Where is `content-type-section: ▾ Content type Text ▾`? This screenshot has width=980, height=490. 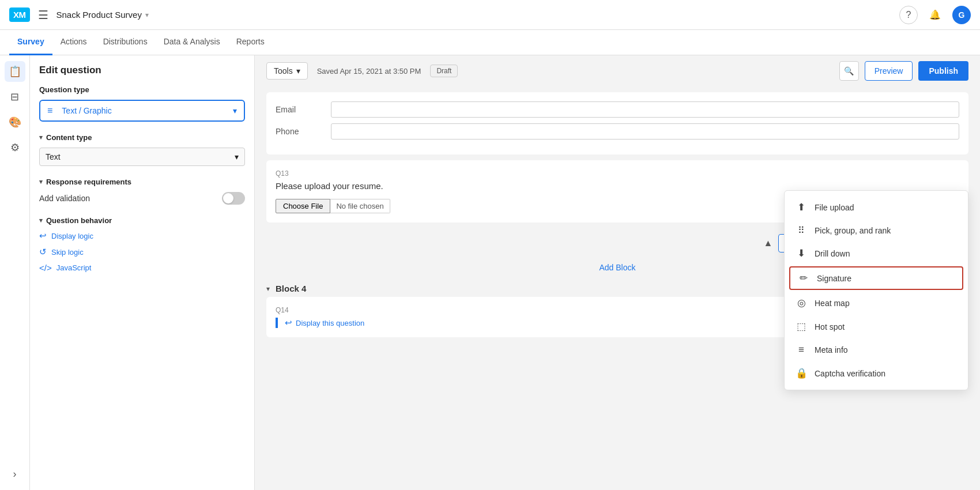 content-type-section: ▾ Content type Text ▾ is located at coordinates (142, 150).